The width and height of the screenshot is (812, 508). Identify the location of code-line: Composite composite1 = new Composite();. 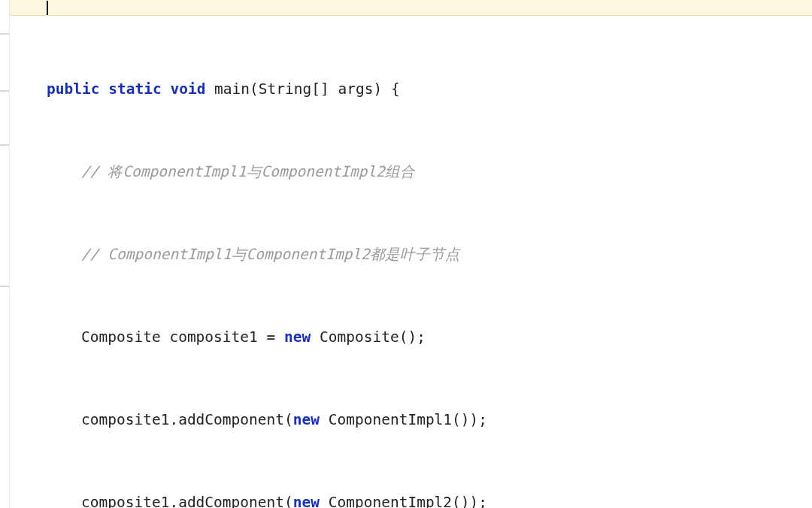
(280, 338).